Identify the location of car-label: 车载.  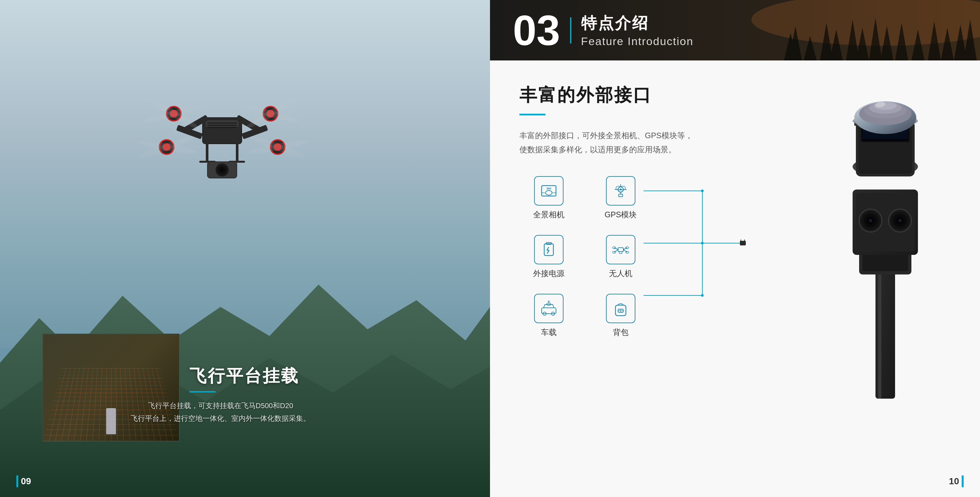
(549, 333).